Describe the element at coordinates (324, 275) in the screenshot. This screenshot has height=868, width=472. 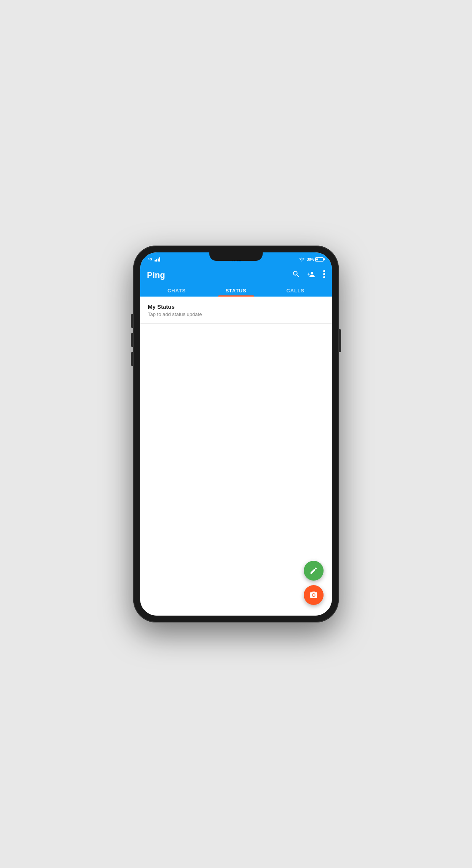
I see `more-options-button` at that location.